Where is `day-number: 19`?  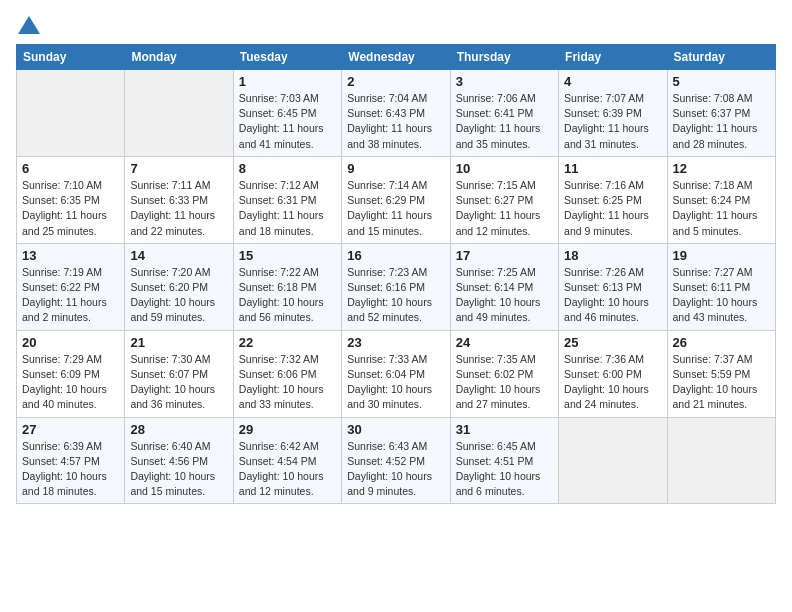 day-number: 19 is located at coordinates (722, 256).